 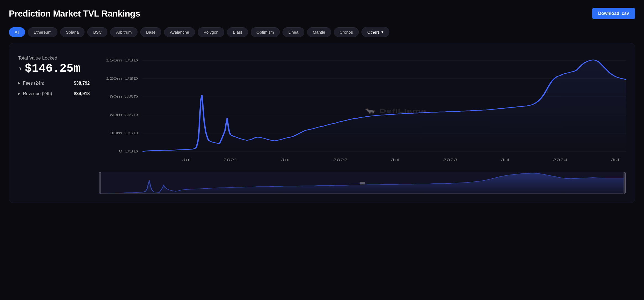 I want to click on filter-btn-solana: Solana, so click(x=72, y=32).